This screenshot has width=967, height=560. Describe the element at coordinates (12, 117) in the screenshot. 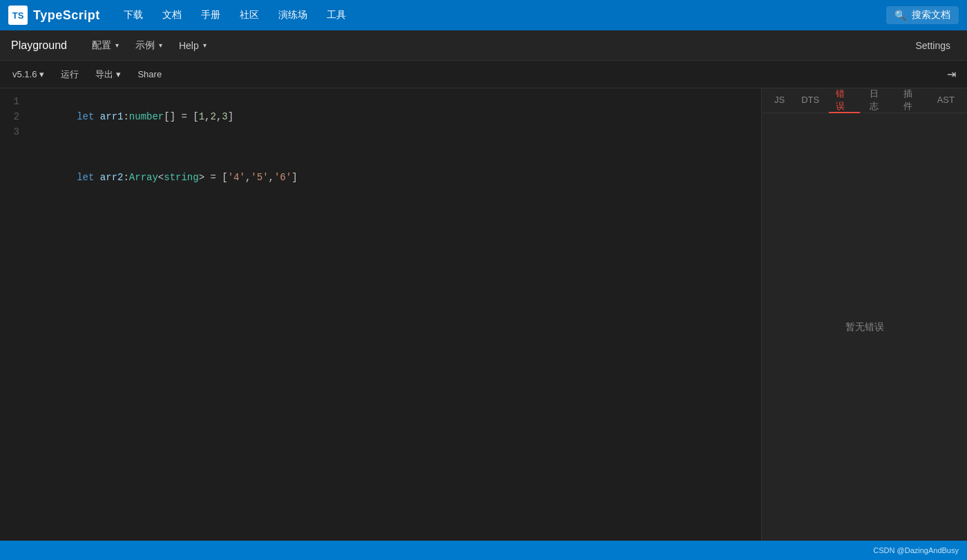

I see `line-num-2: 2` at that location.